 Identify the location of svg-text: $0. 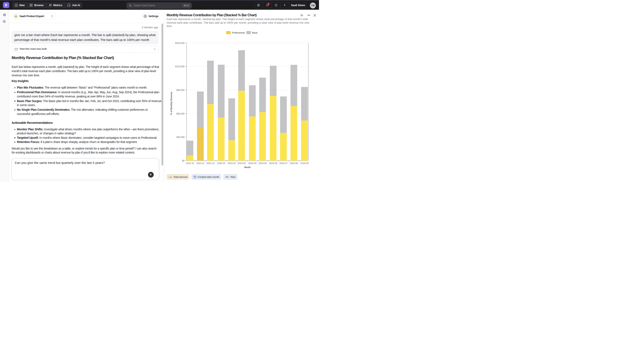
(183, 161).